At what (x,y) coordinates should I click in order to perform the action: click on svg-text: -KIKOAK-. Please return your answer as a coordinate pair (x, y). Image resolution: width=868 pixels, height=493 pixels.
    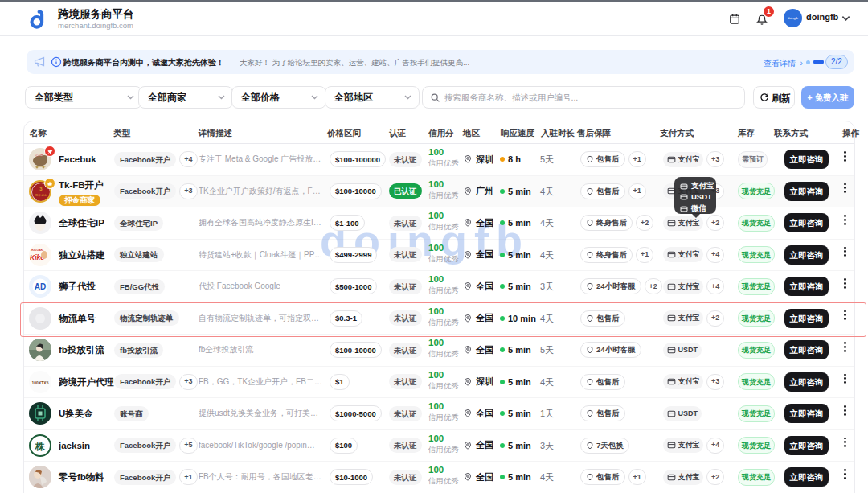
    Looking at the image, I should click on (37, 250).